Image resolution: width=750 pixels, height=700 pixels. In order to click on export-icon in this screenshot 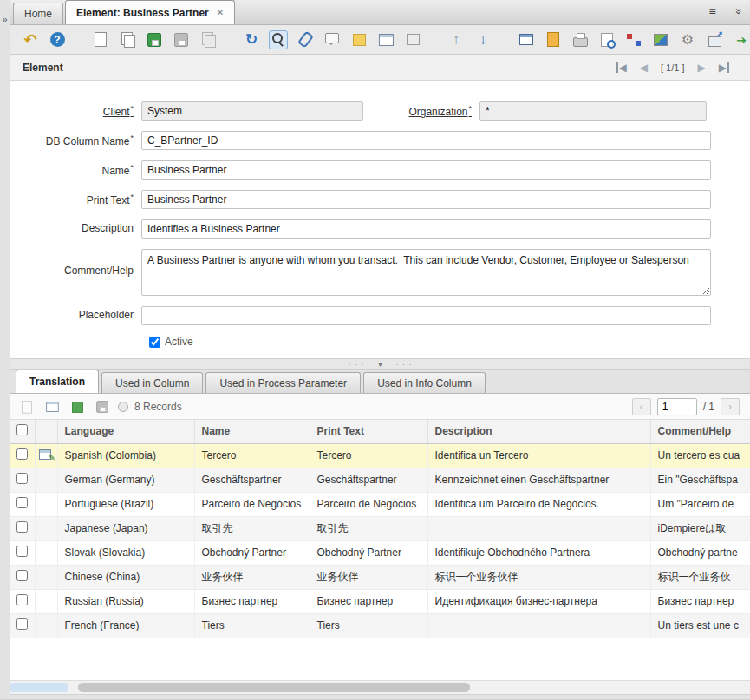, I will do `click(714, 40)`.